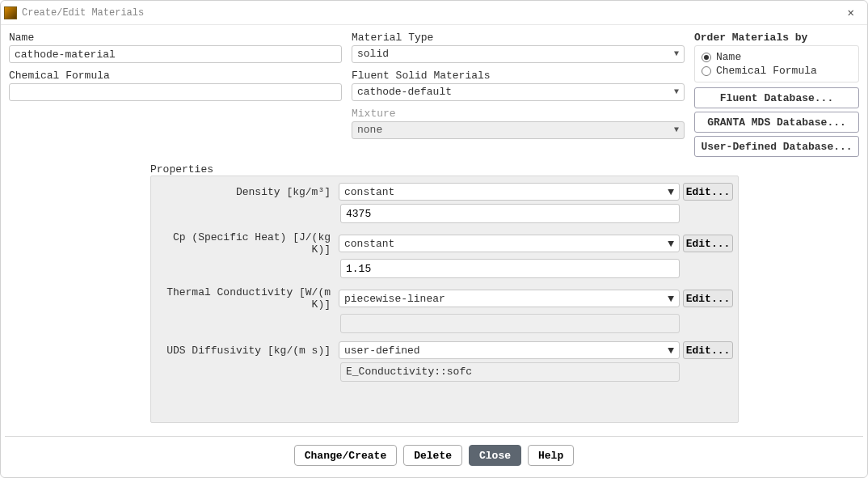 Image resolution: width=868 pixels, height=478 pixels. What do you see at coordinates (518, 54) in the screenshot?
I see `material-type-select: solid ▼` at bounding box center [518, 54].